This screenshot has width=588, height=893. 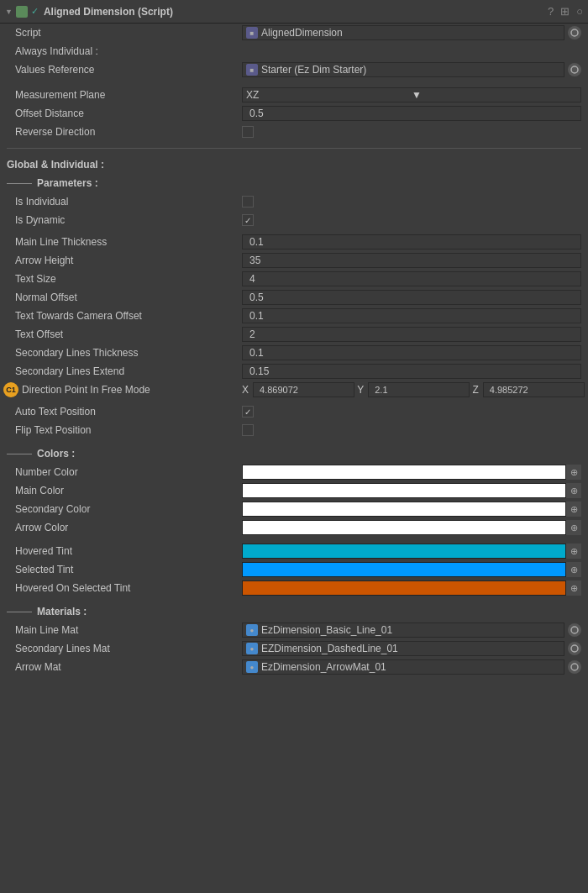 I want to click on main-color-picker-btn: ⊕, so click(x=574, y=491).